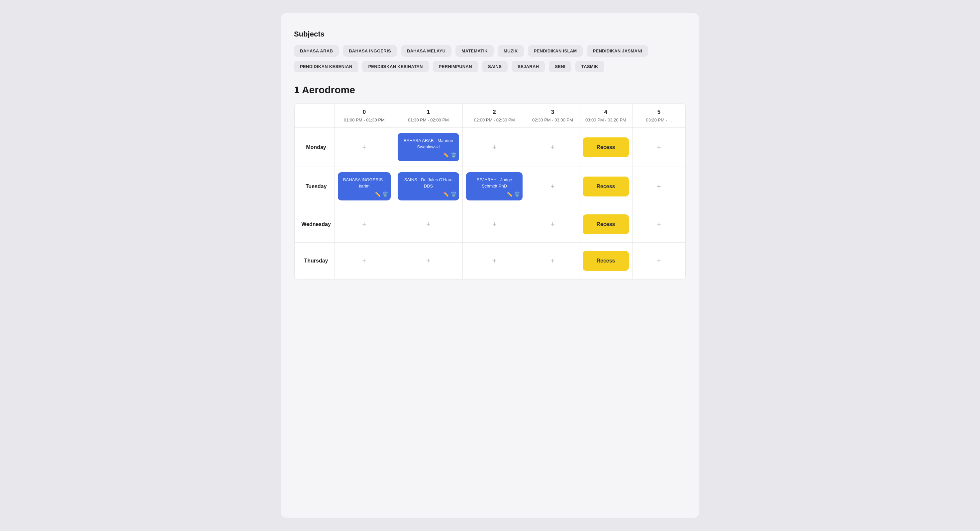 The height and width of the screenshot is (531, 980). Describe the element at coordinates (606, 261) in the screenshot. I see `slot-thursday-4: Recess` at that location.